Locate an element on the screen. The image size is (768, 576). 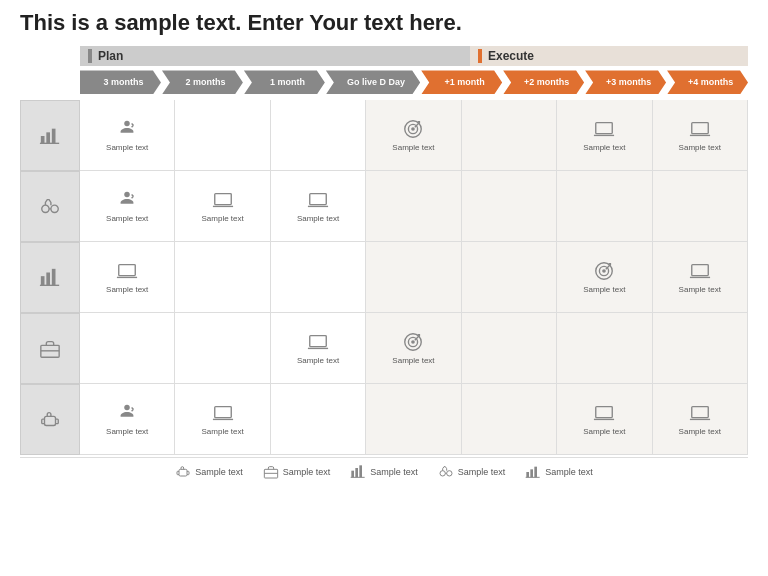
cell-label-3-2: Sample text is located at coordinates (318, 360).